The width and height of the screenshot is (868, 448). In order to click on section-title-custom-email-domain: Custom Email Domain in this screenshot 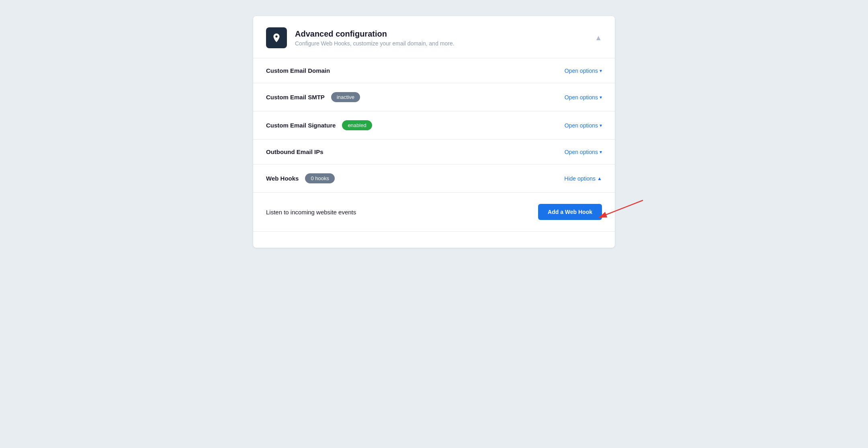, I will do `click(298, 71)`.